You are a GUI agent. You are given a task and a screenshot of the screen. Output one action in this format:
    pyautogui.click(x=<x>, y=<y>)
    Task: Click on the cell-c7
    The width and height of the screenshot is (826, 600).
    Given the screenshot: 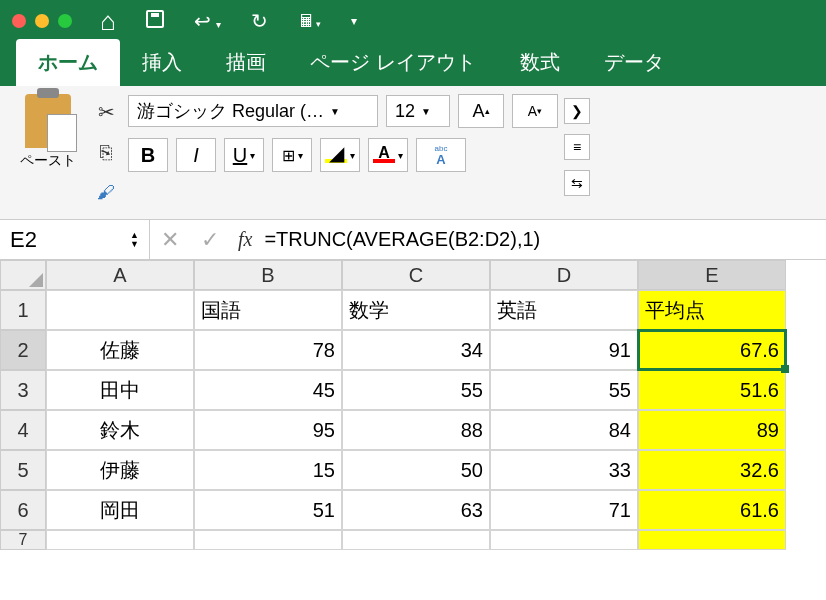 What is the action you would take?
    pyautogui.click(x=416, y=540)
    